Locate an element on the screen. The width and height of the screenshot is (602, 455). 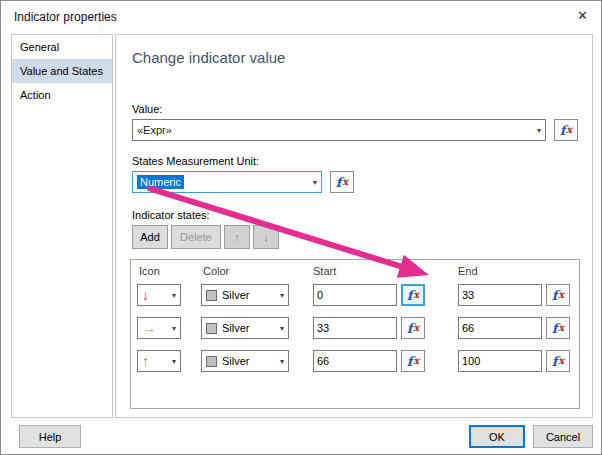
table-row: ↑ ▾ Silver ▾ fx fx is located at coordinates (355, 362).